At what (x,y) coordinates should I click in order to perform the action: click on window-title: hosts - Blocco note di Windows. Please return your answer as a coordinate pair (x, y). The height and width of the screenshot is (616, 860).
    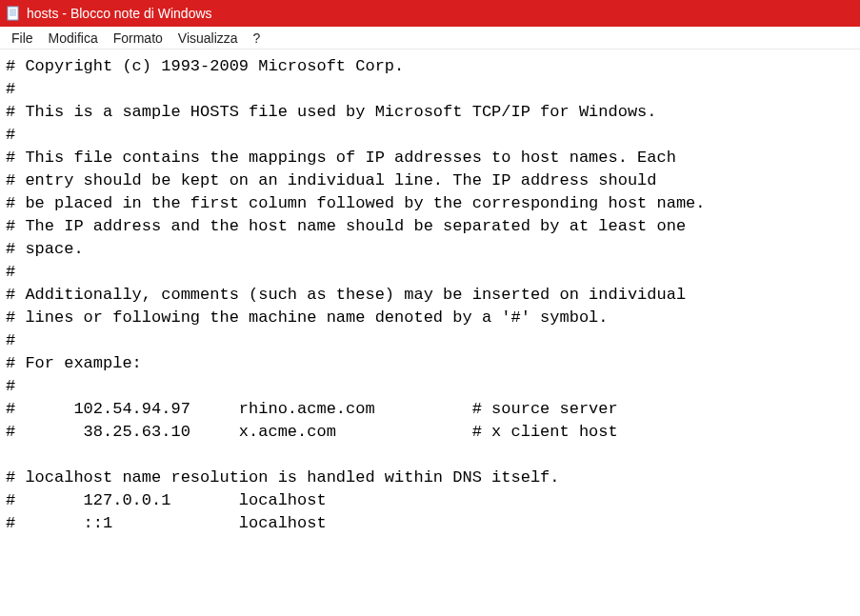
    Looking at the image, I should click on (120, 13).